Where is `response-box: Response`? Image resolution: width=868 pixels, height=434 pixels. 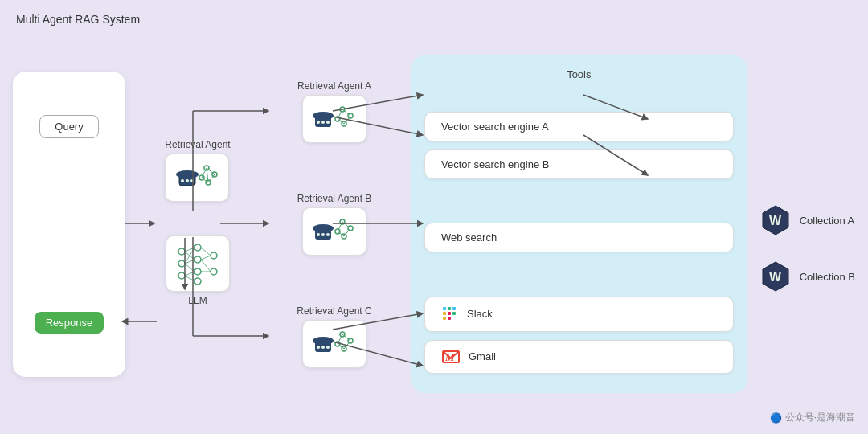
response-box: Response is located at coordinates (69, 323).